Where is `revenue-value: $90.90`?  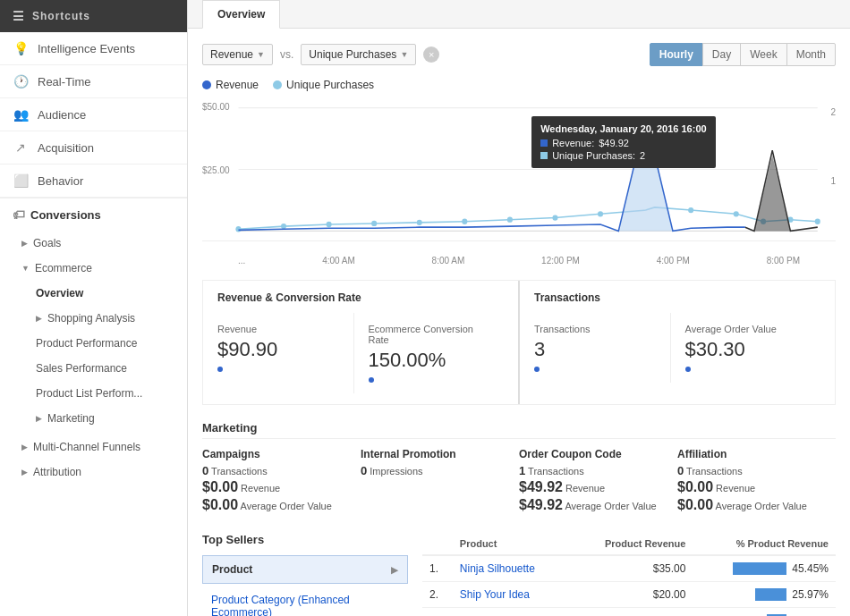 revenue-value: $90.90 is located at coordinates (278, 350).